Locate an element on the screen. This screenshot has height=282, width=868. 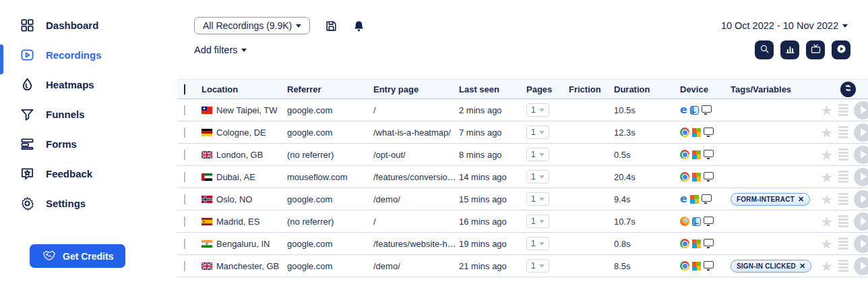
column-header-referrer: Referrer is located at coordinates (330, 89).